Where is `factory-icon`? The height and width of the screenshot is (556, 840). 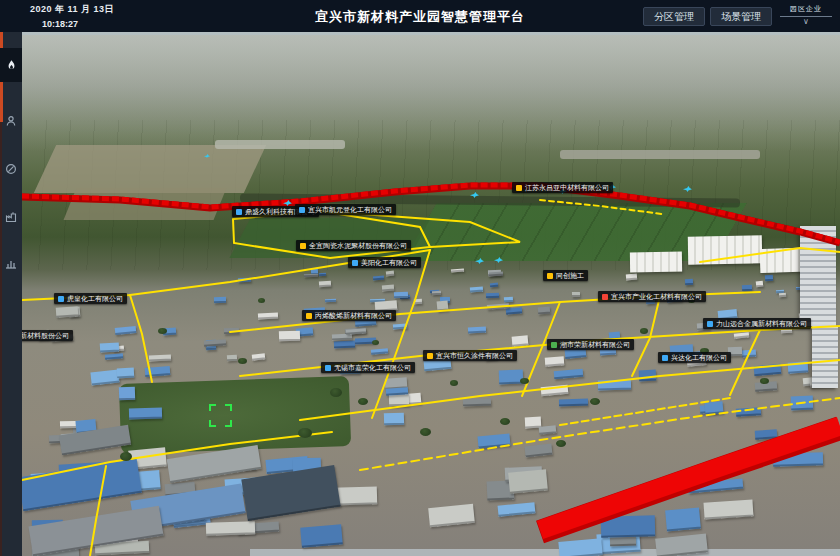 factory-icon is located at coordinates (11, 217).